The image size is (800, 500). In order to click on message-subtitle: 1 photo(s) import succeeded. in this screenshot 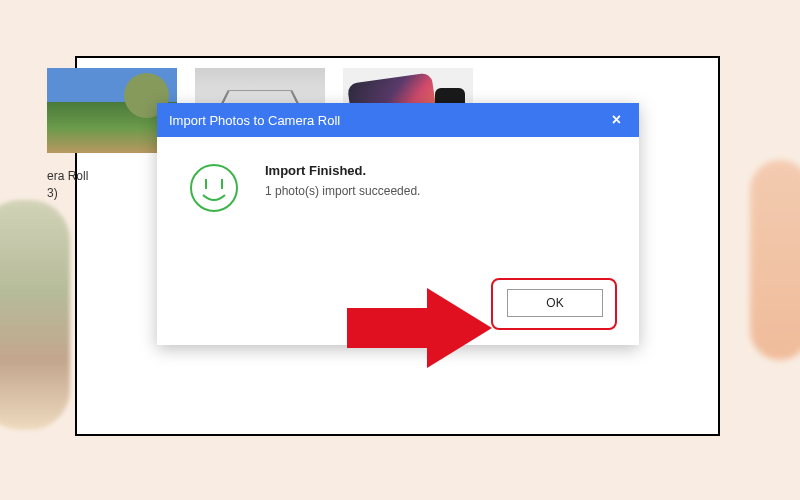, I will do `click(342, 191)`.